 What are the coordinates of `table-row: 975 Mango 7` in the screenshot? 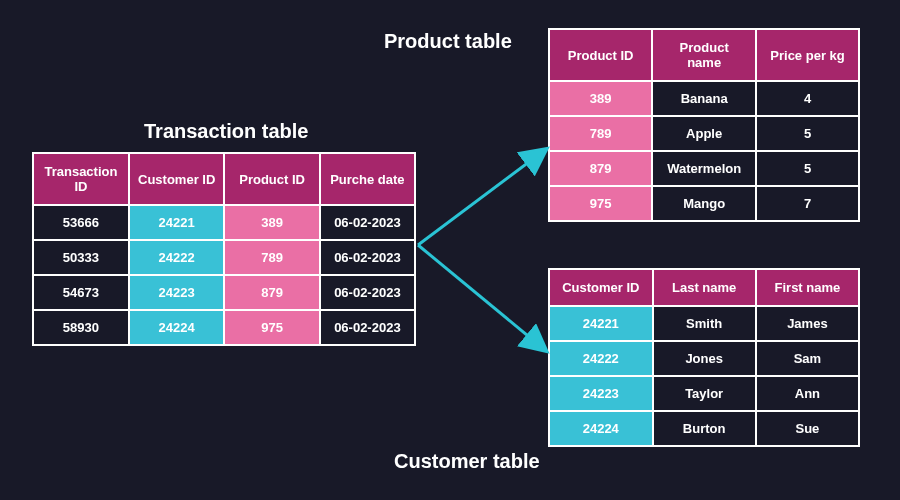 It's located at (704, 204).